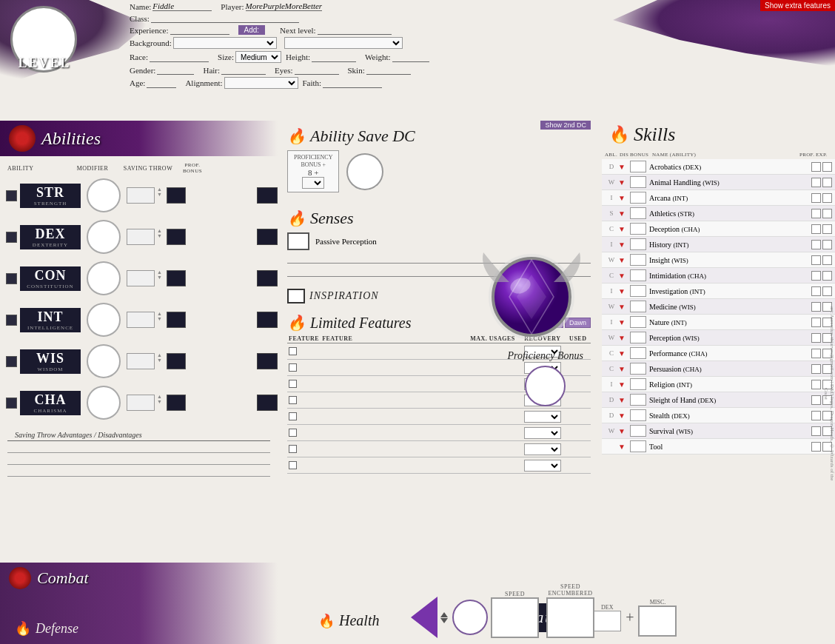 The width and height of the screenshot is (835, 644). What do you see at coordinates (444, 620) in the screenshot?
I see `initiative-down-icon` at bounding box center [444, 620].